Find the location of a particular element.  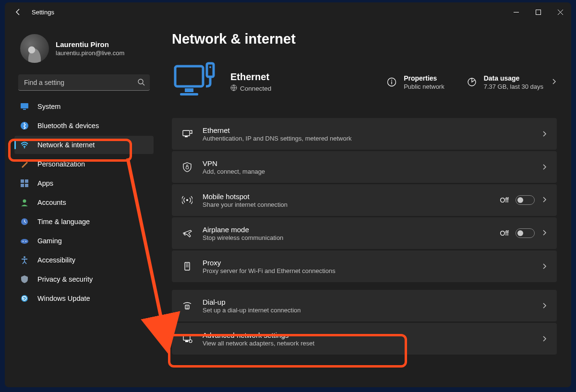

row-title: Proxy is located at coordinates (367, 263).